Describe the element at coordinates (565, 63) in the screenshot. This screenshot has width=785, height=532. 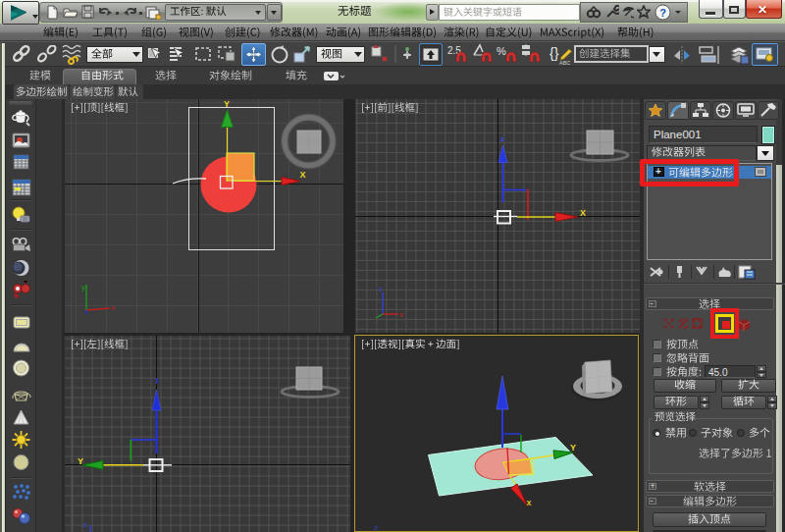
I see `svg-text: ABC` at that location.